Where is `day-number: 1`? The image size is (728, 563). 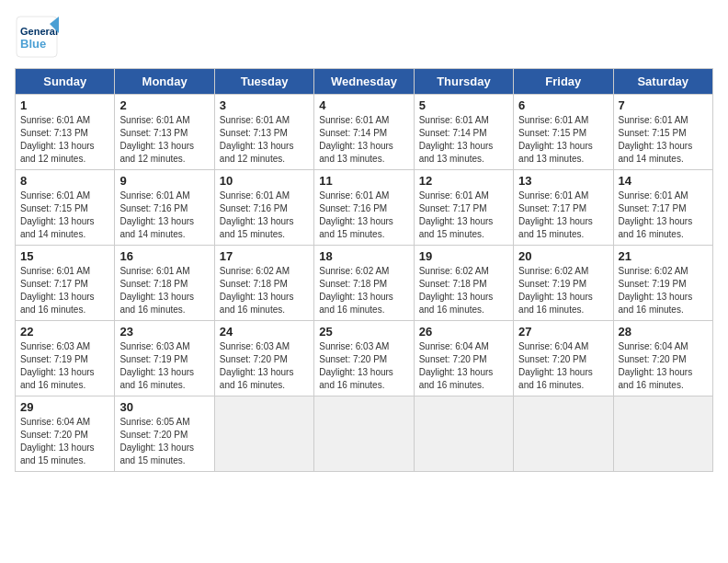
day-number: 1 is located at coordinates (64, 105).